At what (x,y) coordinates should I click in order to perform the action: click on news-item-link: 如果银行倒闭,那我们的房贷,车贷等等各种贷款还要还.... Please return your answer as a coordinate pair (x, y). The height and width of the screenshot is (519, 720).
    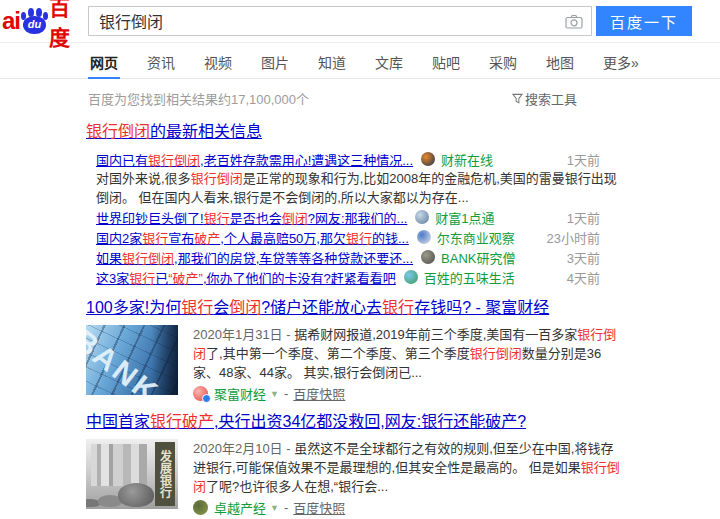
    Looking at the image, I should click on (254, 258).